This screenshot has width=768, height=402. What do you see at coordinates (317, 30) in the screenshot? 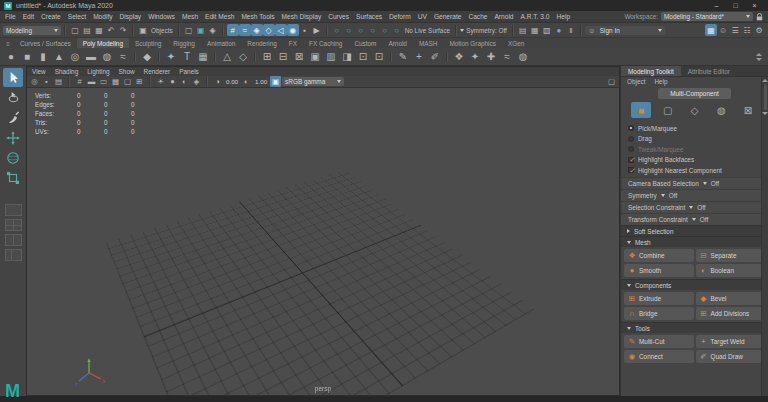
I see `live-pick-icon: ▶` at bounding box center [317, 30].